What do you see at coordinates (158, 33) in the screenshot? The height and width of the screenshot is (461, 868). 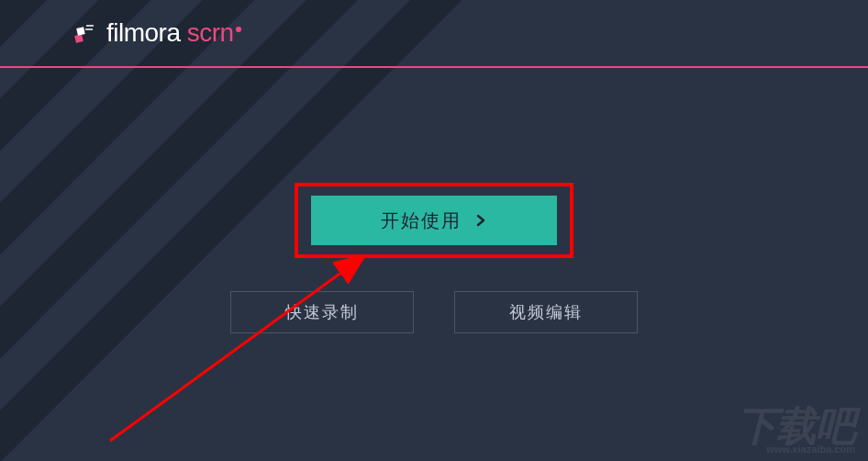 I see `logo: filmora scrn` at bounding box center [158, 33].